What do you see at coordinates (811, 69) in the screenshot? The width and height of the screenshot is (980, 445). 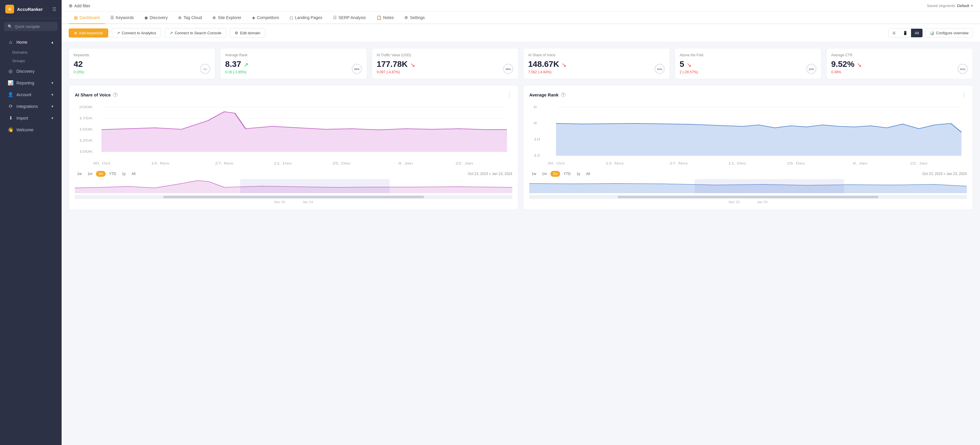 I see `svg-text: 12%` at bounding box center [811, 69].